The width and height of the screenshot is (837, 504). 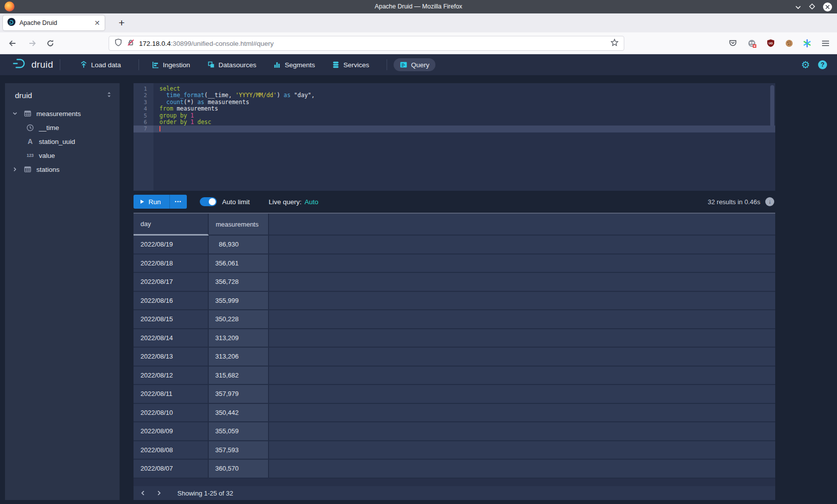 What do you see at coordinates (122, 23) in the screenshot?
I see `new-tab-button: +` at bounding box center [122, 23].